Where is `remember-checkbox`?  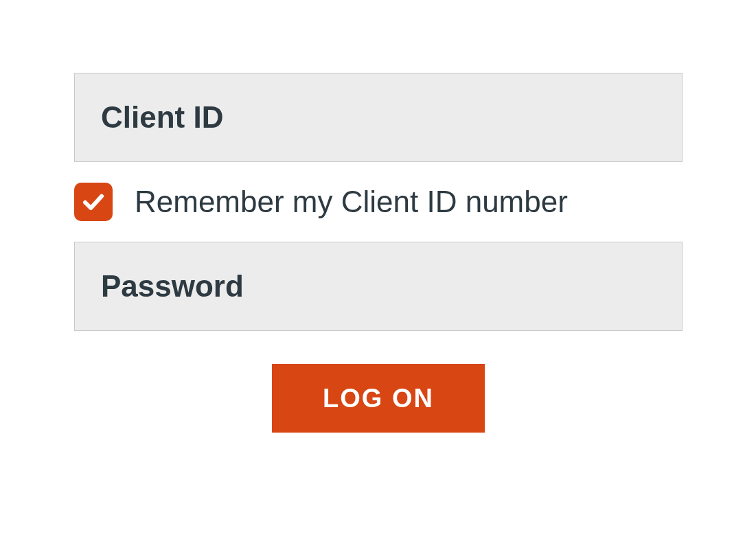 remember-checkbox is located at coordinates (93, 202).